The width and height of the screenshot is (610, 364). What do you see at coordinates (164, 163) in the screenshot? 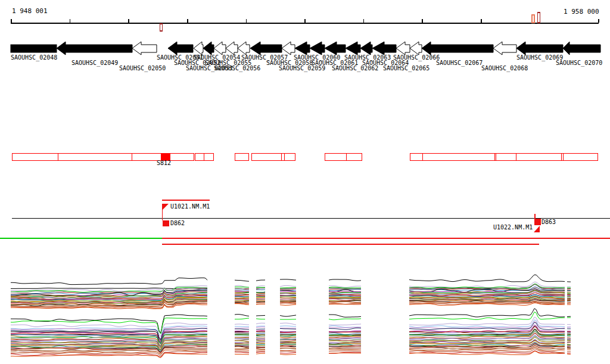
I see `repeat-segment-label: S812` at bounding box center [164, 163].